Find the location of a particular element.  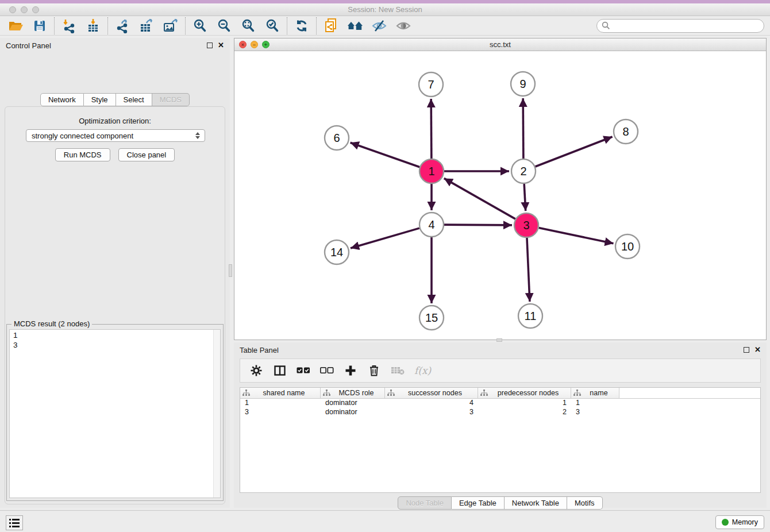

import-network-button is located at coordinates (69, 26).